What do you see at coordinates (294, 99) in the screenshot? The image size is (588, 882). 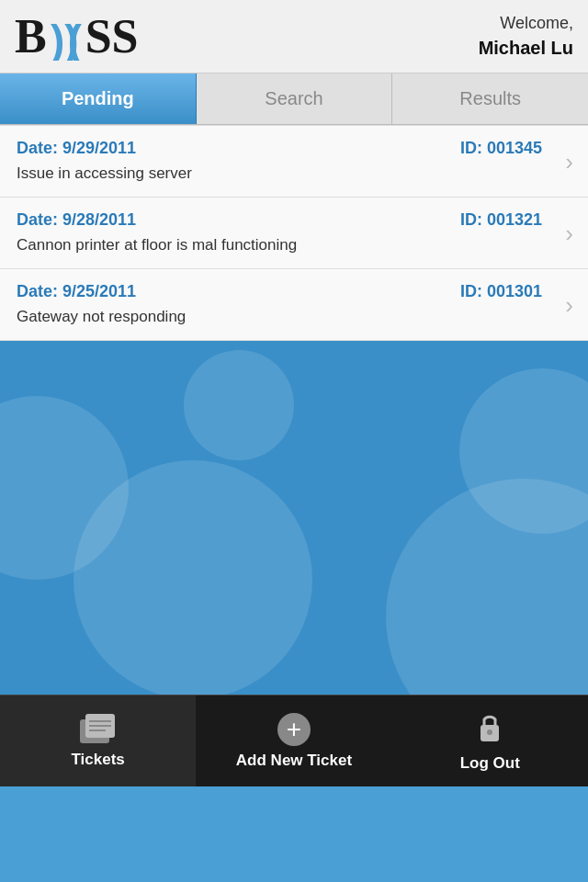 I see `tab-bar: Pending Search Results` at bounding box center [294, 99].